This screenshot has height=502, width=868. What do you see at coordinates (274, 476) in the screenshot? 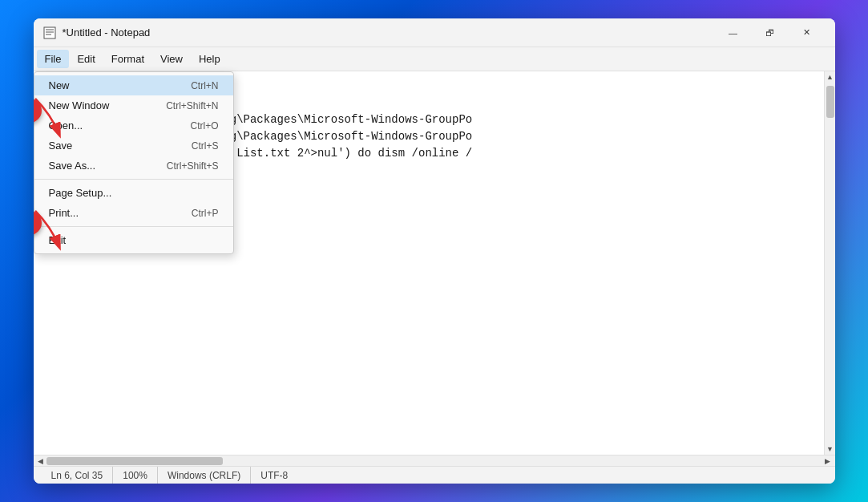
I see `encoding: UTF-8` at bounding box center [274, 476].